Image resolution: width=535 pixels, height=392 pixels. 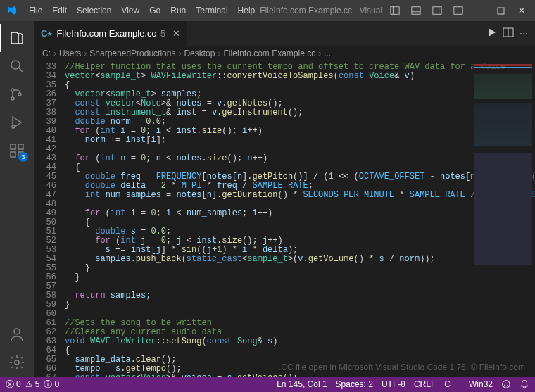 What do you see at coordinates (46, 34) in the screenshot?
I see `cpp-file-icon: C٭` at bounding box center [46, 34].